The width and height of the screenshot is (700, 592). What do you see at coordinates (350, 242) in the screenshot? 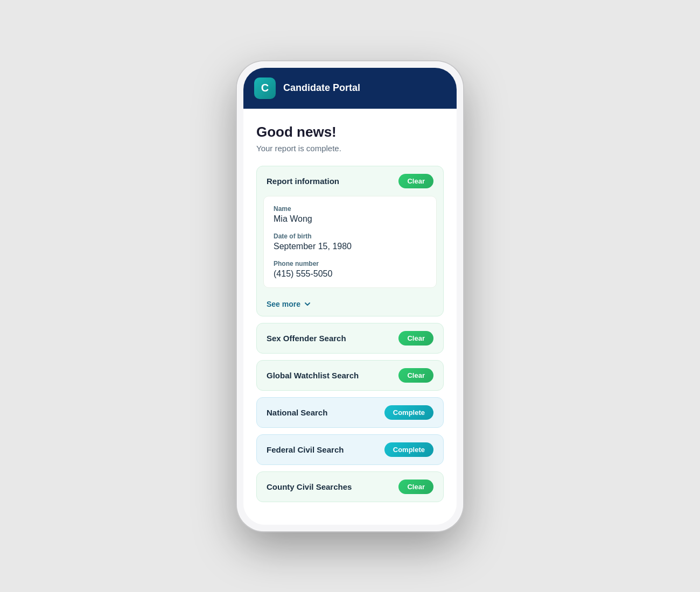
I see `dob-field: Date of birth September 15, 1980` at bounding box center [350, 242].